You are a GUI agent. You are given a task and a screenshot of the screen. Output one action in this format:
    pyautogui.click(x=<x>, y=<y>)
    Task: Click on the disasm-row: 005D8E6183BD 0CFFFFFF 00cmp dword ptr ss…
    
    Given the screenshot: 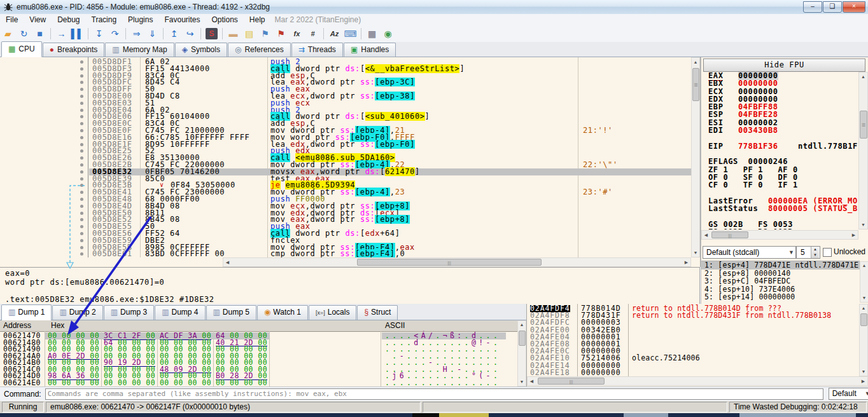 What is the action you would take?
    pyautogui.click(x=346, y=254)
    